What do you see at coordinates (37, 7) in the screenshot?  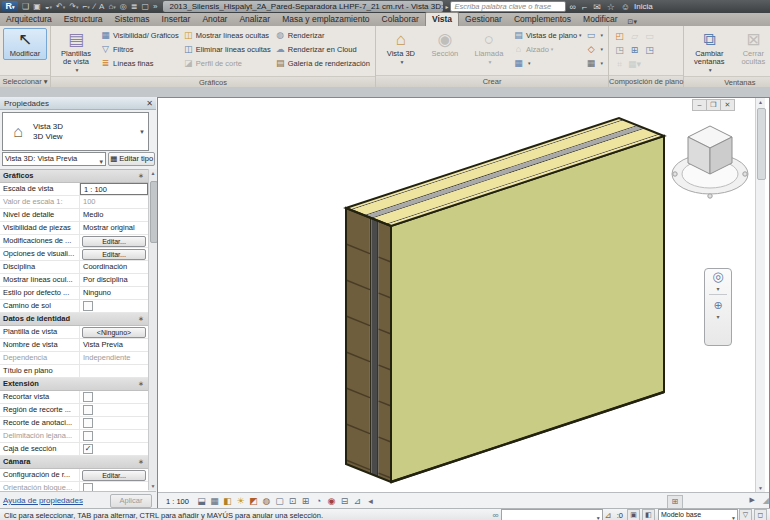 I see `save-icon: ▣` at bounding box center [37, 7].